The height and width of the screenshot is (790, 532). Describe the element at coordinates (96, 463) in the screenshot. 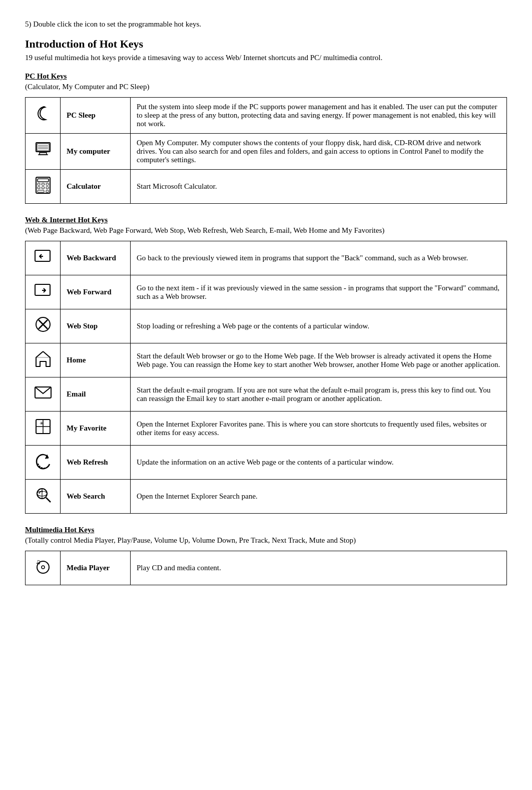

I see `web-refresh-label: Web Refresh` at that location.